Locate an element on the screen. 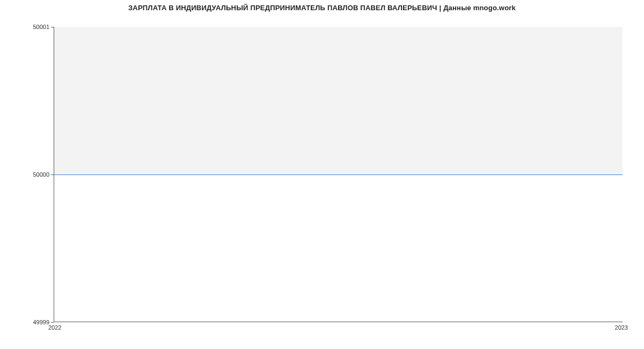  y-axis is located at coordinates (54, 174).